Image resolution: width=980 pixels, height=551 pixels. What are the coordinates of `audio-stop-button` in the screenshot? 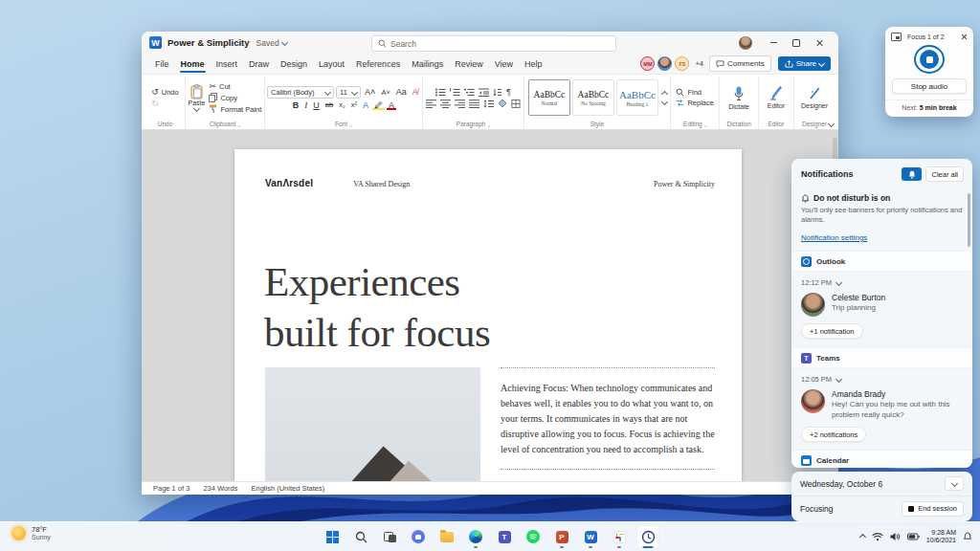 It's located at (929, 59).